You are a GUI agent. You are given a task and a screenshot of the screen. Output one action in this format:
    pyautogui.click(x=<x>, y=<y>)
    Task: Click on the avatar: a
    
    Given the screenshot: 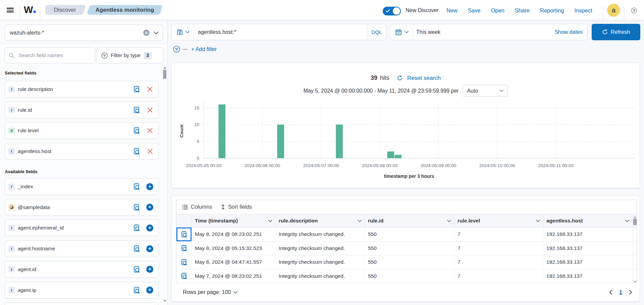 What is the action you would take?
    pyautogui.click(x=614, y=10)
    